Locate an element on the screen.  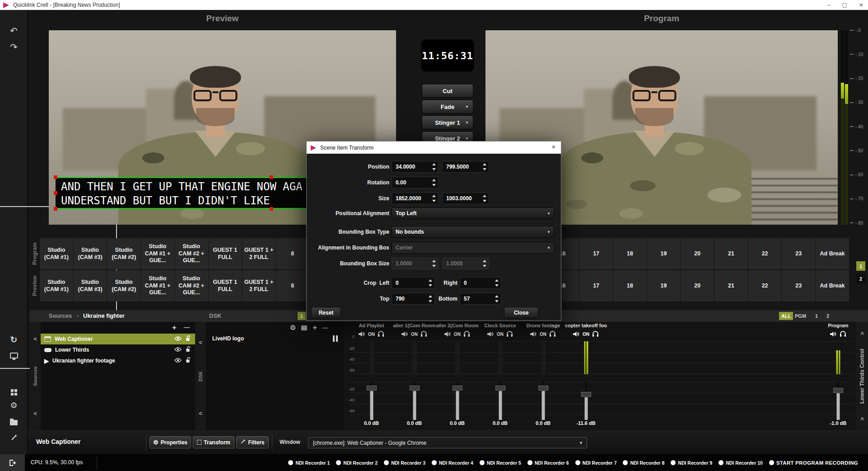
stinger1-transition-button: Stinger 1▼ is located at coordinates (448, 122).